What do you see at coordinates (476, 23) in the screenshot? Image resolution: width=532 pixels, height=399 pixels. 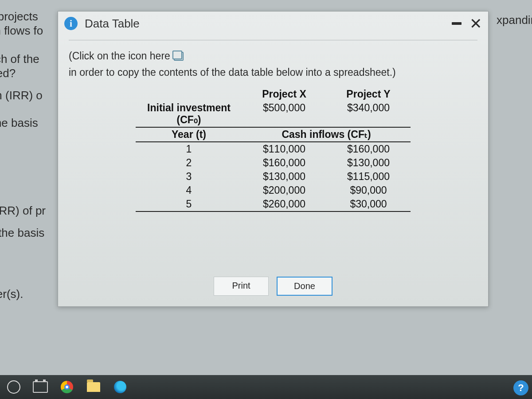 I see `close-icon: ✕` at bounding box center [476, 23].